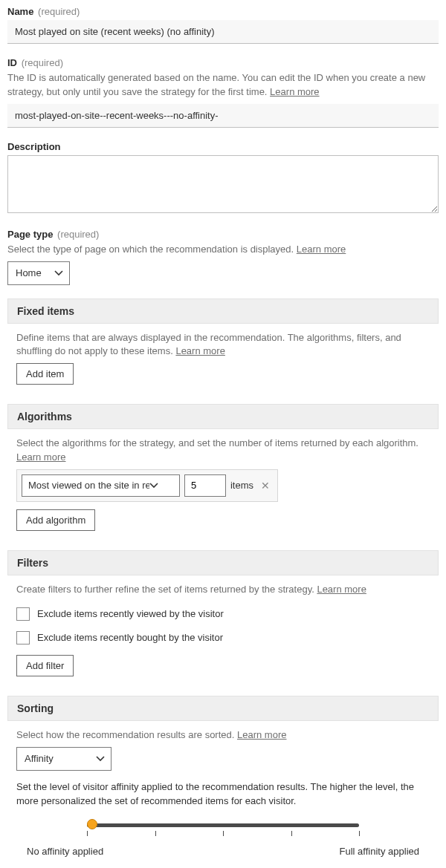 The width and height of the screenshot is (446, 868). What do you see at coordinates (223, 708) in the screenshot?
I see `sorting-header: Sorting` at bounding box center [223, 708].